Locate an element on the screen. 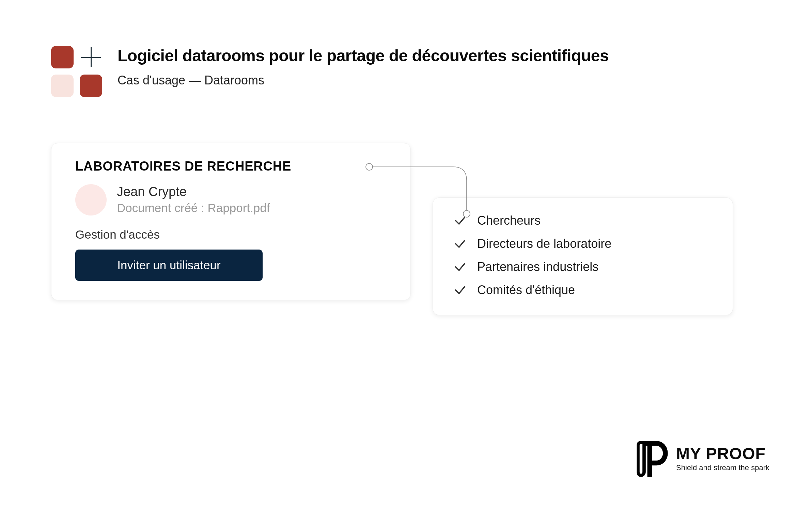 This screenshot has height=527, width=812. user-row: Jean Crypte Document créé : Rapport.pdf is located at coordinates (232, 200).